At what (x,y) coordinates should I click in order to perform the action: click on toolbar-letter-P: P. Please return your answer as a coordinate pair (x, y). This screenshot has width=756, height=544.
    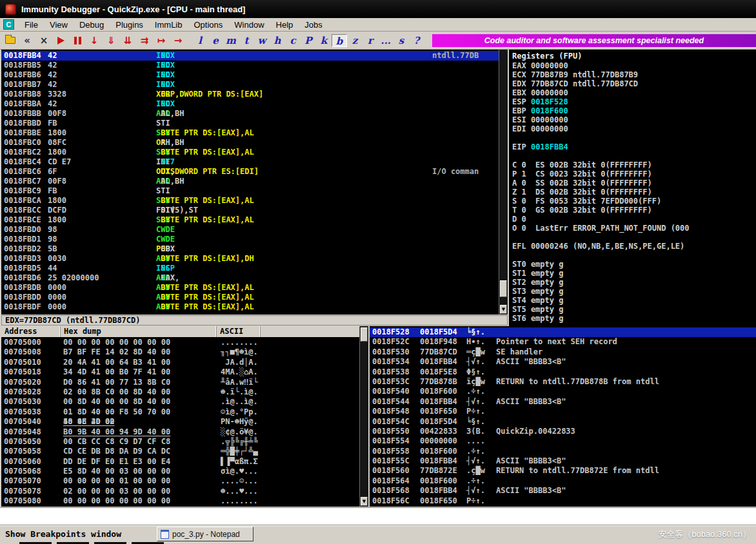
    Looking at the image, I should click on (308, 41).